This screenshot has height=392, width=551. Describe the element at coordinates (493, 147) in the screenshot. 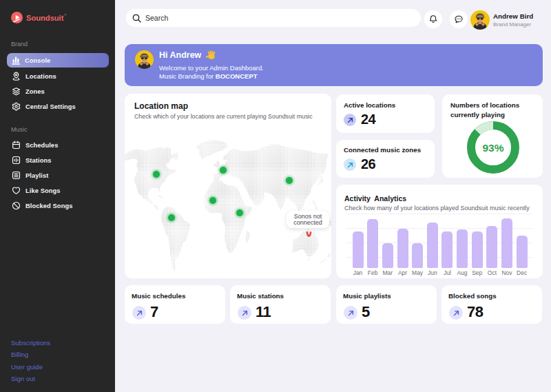

I see `svg-text: 93%` at that location.